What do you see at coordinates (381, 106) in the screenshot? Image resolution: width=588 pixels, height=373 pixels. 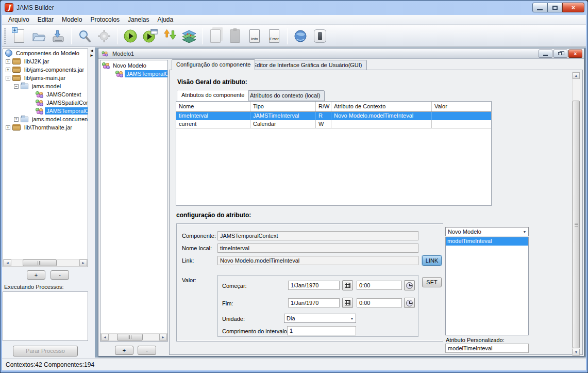 I see `column-header-atributo-contexto: Atributo de Contexto` at bounding box center [381, 106].